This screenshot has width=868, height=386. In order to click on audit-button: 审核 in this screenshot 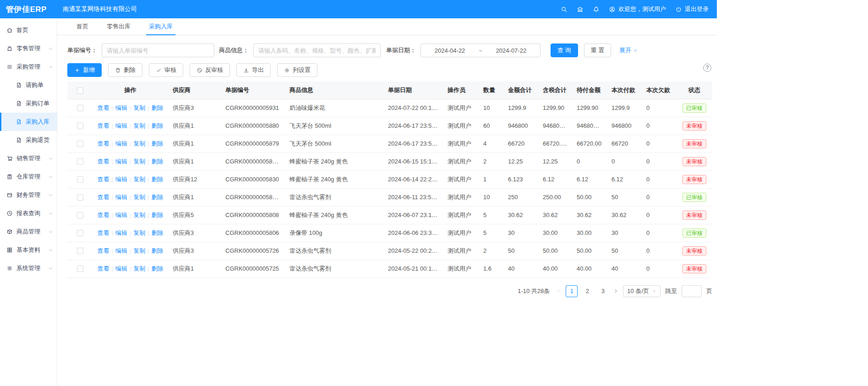, I will do `click(166, 70)`.